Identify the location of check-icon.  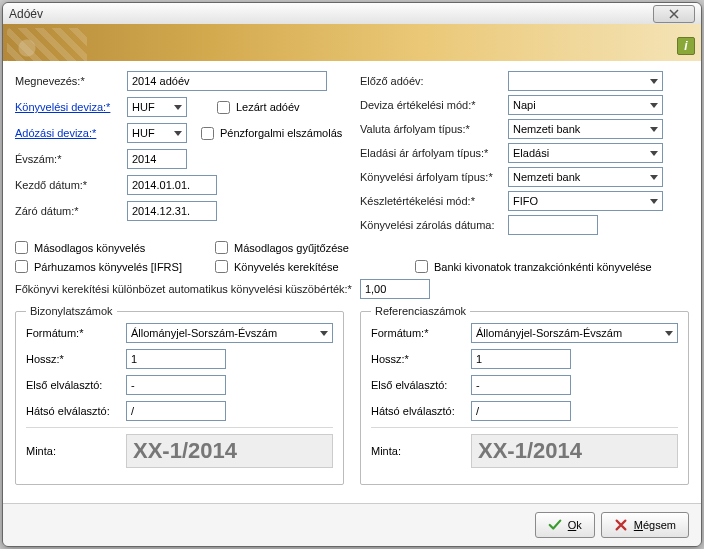
(555, 525).